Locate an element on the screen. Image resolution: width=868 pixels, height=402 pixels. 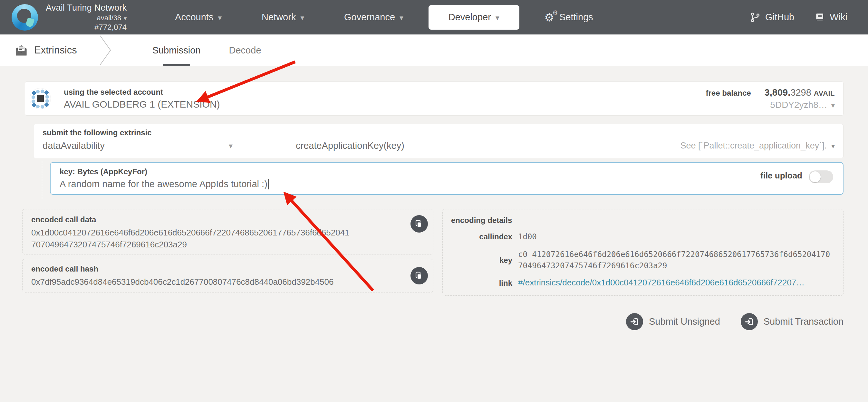
nav-menu-governance: Governance is located at coordinates (374, 18).